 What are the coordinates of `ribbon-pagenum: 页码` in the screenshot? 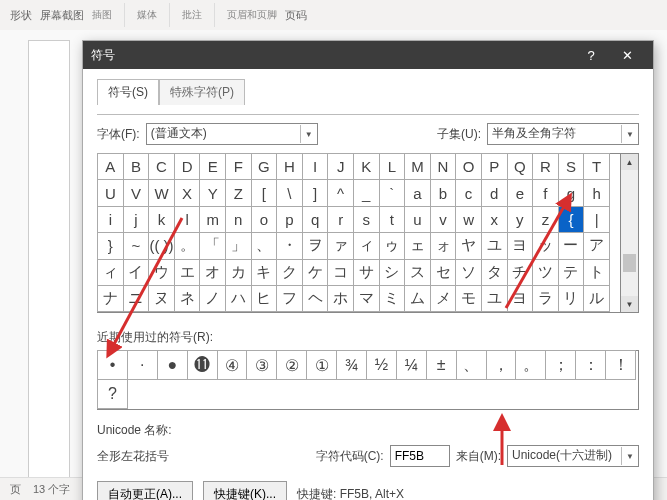 It's located at (296, 16).